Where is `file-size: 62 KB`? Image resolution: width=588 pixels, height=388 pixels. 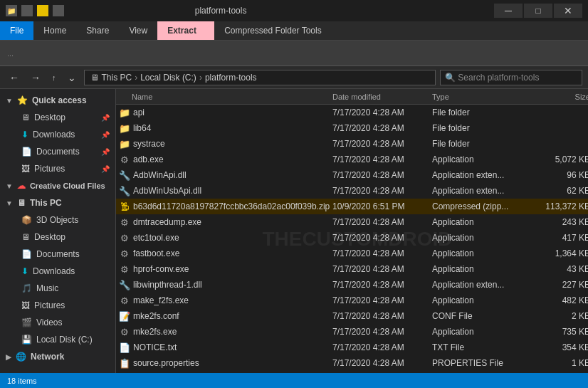
file-size: 62 KB is located at coordinates (564, 191).